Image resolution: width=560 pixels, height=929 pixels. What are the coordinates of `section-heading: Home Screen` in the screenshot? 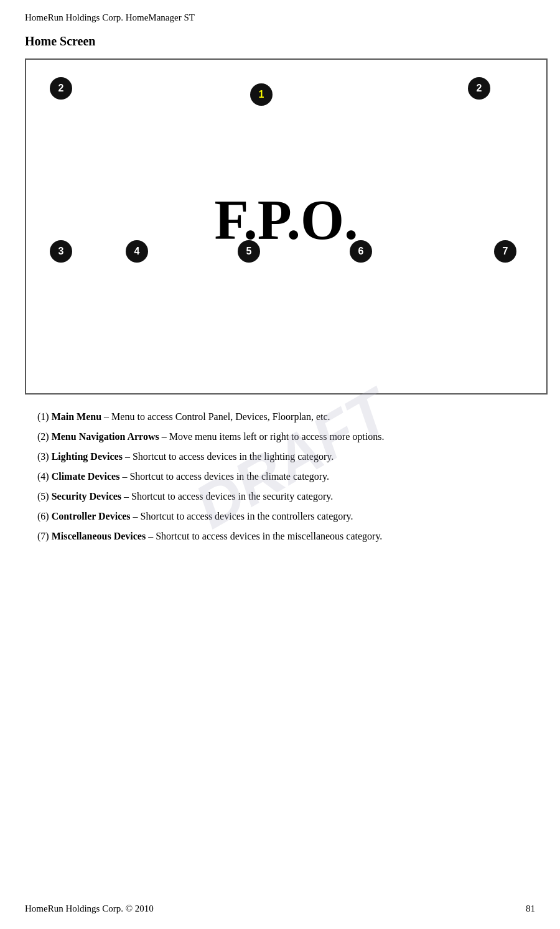 It's located at (280, 41).